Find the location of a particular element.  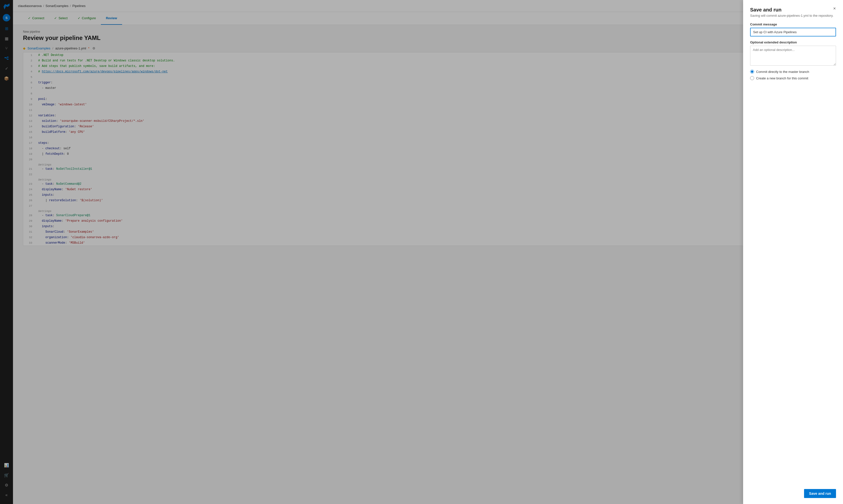

radio-new-branch-input is located at coordinates (752, 78).